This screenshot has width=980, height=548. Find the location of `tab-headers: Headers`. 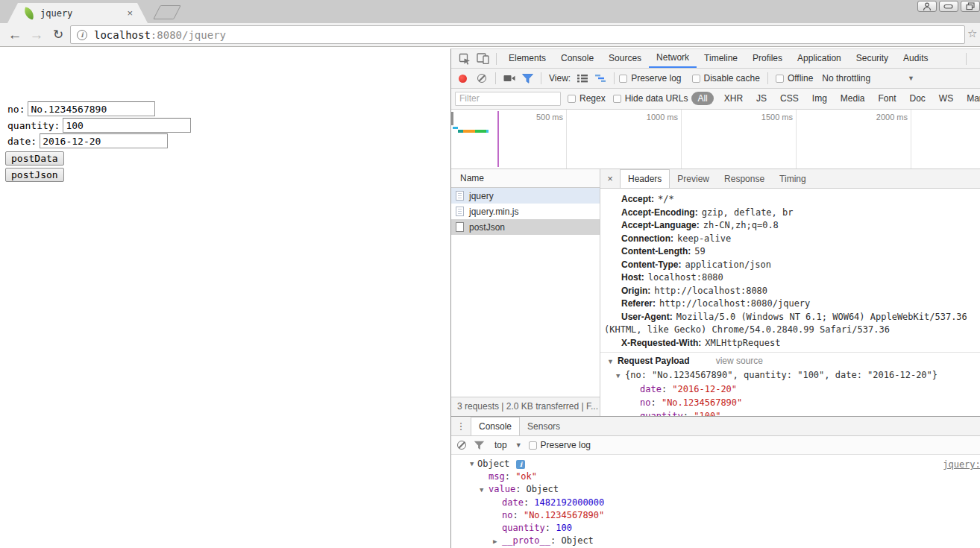

tab-headers: Headers is located at coordinates (644, 179).